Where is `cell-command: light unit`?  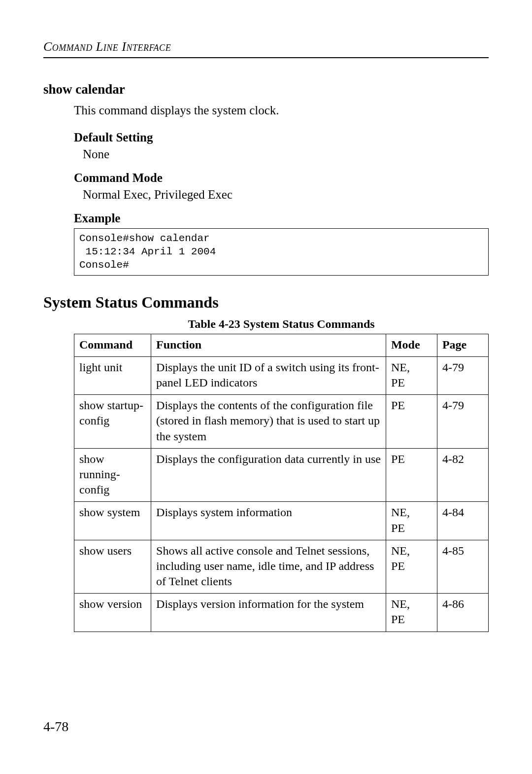
cell-command: light unit is located at coordinates (113, 376).